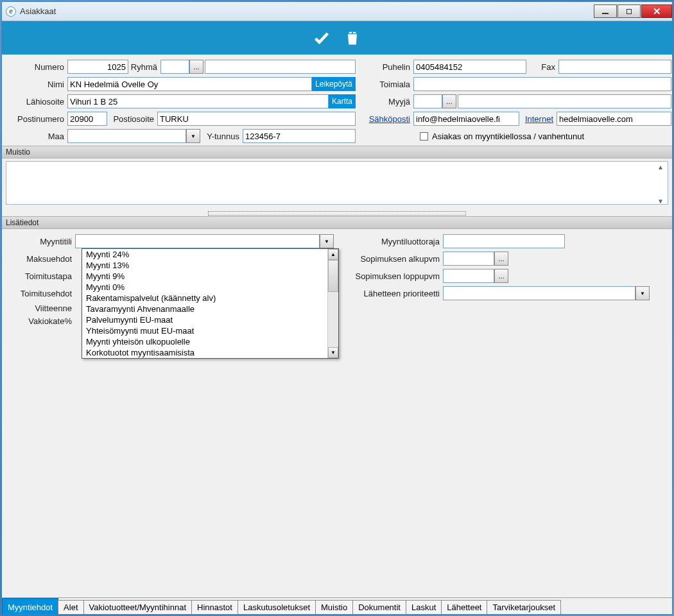  Describe the element at coordinates (38, 67) in the screenshot. I see `numero-label: Numero` at that location.